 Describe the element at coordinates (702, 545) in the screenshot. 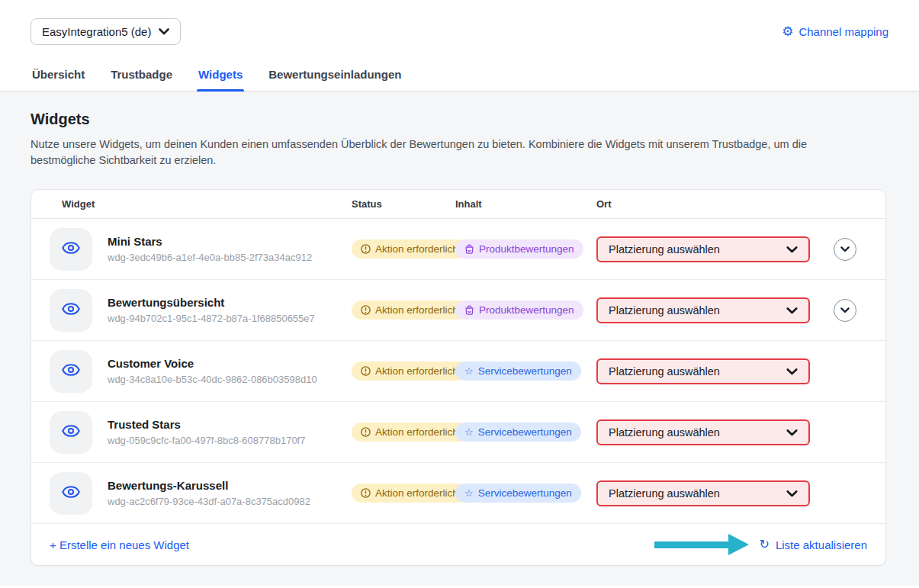

I see `annotation-arrow` at that location.